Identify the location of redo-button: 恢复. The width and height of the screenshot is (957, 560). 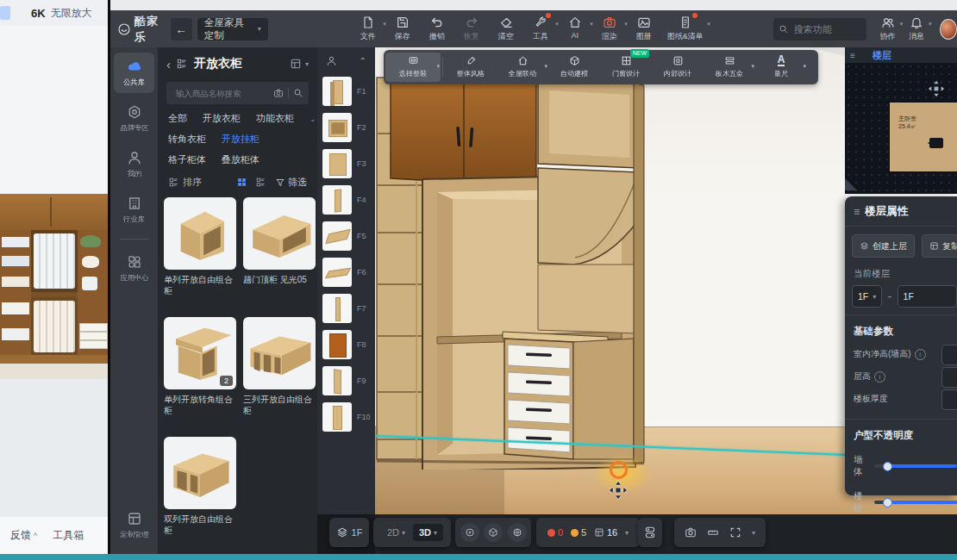
(472, 29).